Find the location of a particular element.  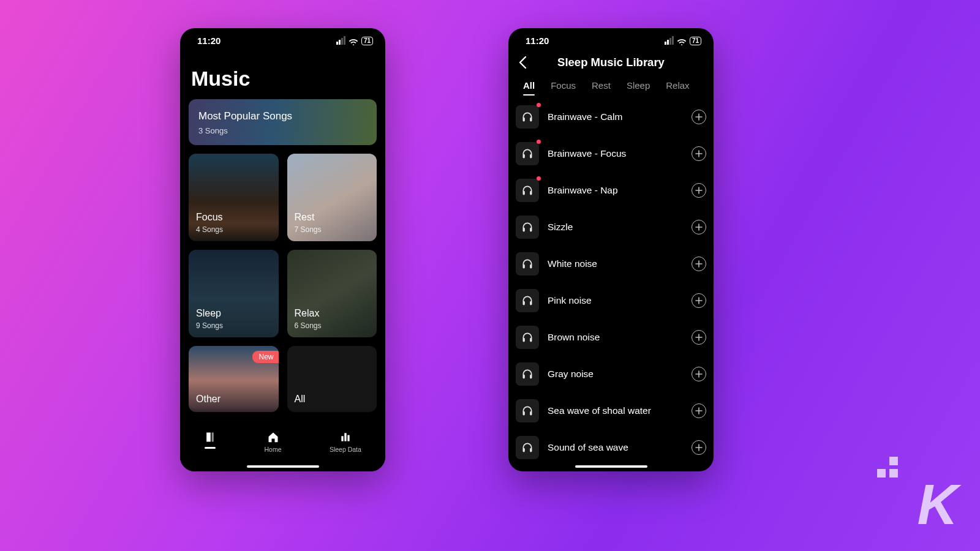

track-row: Sizzle is located at coordinates (611, 227).